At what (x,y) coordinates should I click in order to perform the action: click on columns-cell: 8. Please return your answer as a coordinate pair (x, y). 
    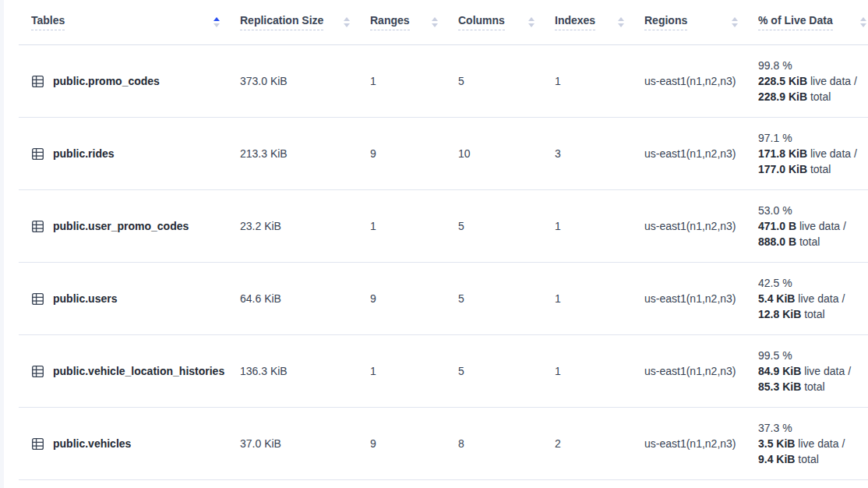
    Looking at the image, I should click on (506, 443).